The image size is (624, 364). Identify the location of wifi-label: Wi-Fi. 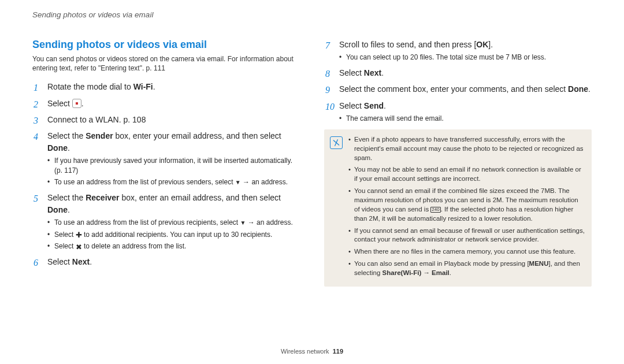
(143, 87).